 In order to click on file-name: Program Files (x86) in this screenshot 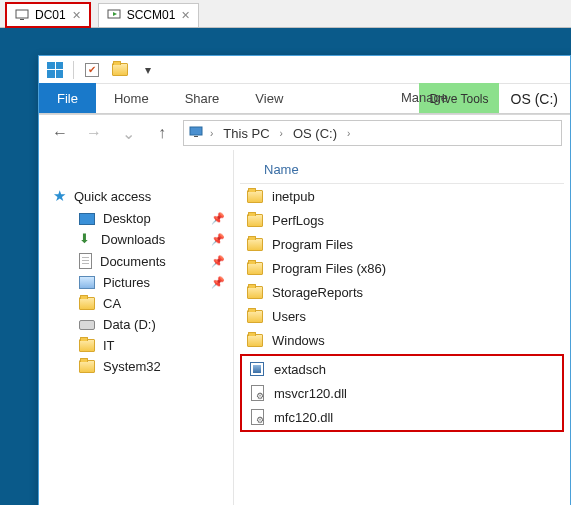, I will do `click(329, 268)`.